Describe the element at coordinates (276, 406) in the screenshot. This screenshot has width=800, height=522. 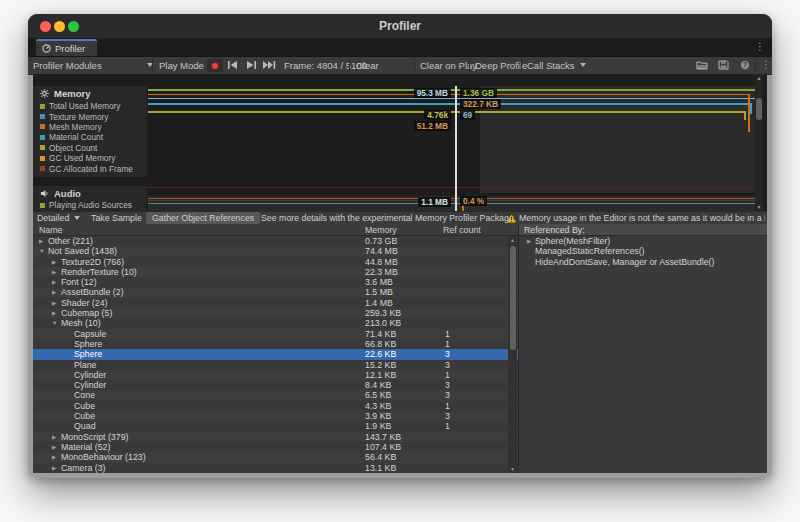
I see `table-row: Cube4.3 KB1` at that location.